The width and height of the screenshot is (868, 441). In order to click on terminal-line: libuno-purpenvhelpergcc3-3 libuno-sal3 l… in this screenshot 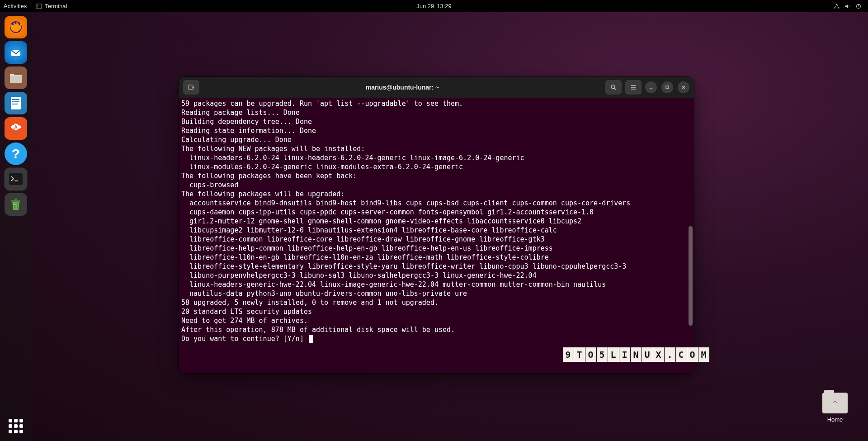, I will do `click(436, 275)`.